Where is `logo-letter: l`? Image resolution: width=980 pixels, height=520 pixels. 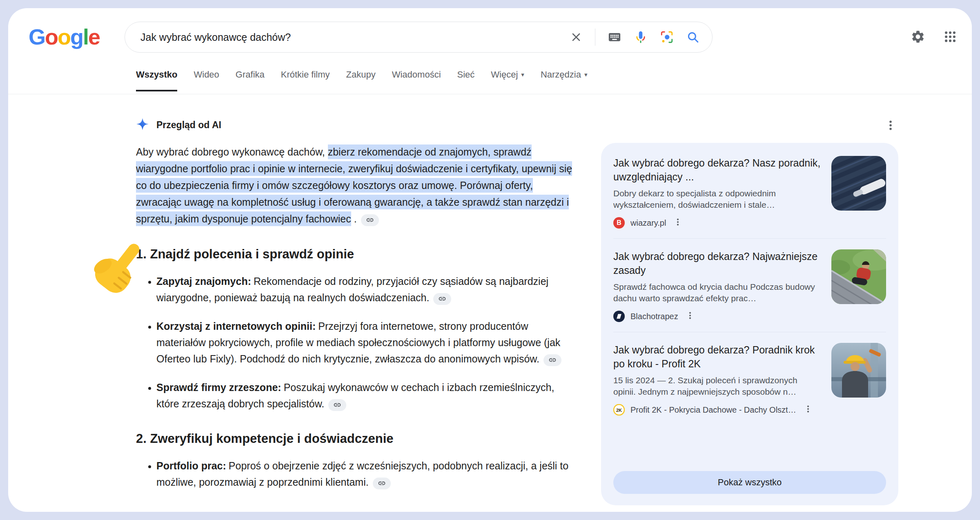 logo-letter: l is located at coordinates (86, 37).